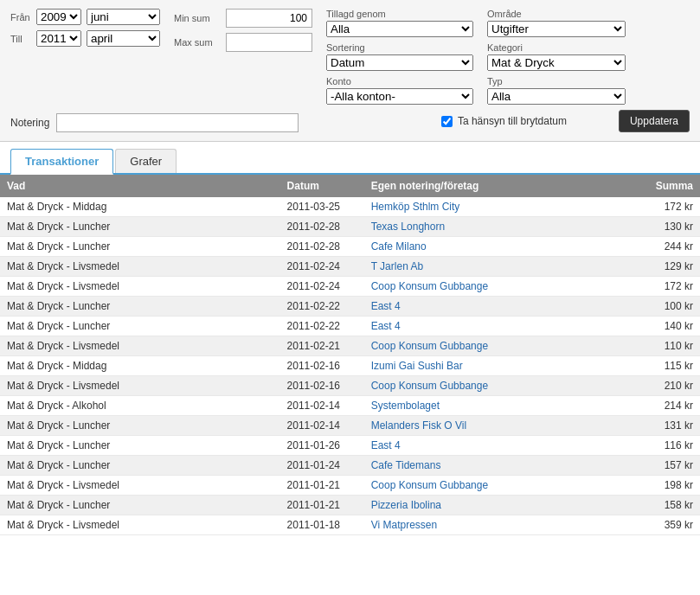  Describe the element at coordinates (350, 158) in the screenshot. I see `tabs-container: Transaktioner Grafer` at that location.